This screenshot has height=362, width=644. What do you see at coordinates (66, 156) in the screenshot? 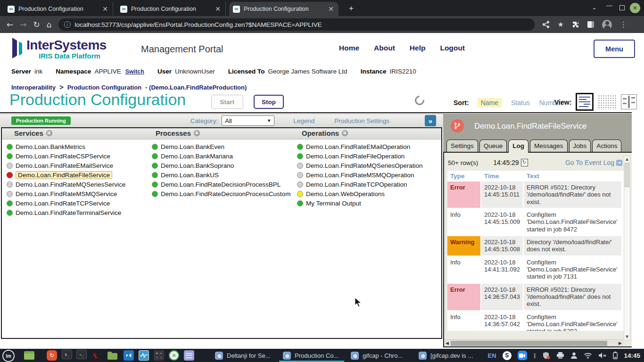
I see `config-item: Demo.Loan.FindRateCSPService` at bounding box center [66, 156].